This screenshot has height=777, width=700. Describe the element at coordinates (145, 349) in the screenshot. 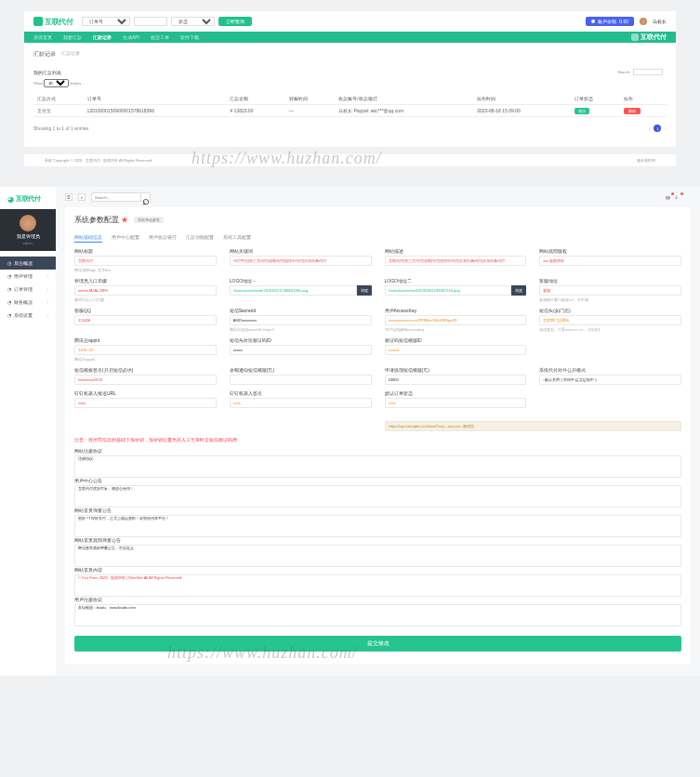

I see `input-cloud` at that location.